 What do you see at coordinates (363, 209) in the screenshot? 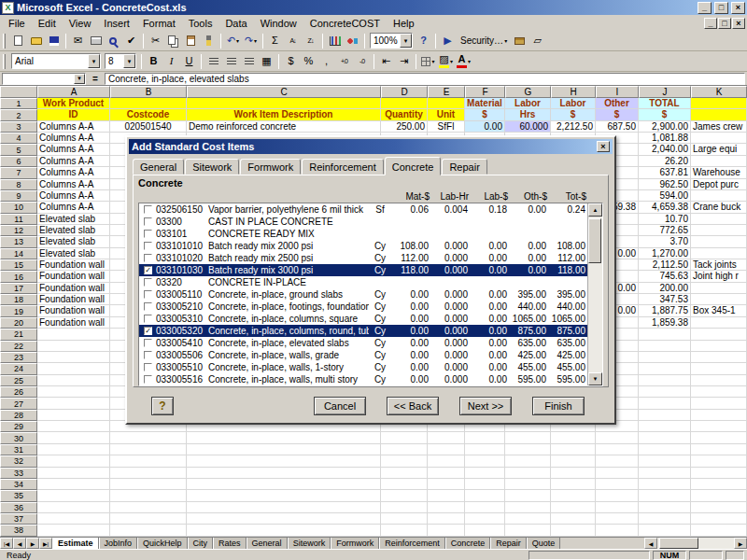
I see `cost-item-row: 032506150Vapor barrier, polyethylene 6 m…` at bounding box center [363, 209].